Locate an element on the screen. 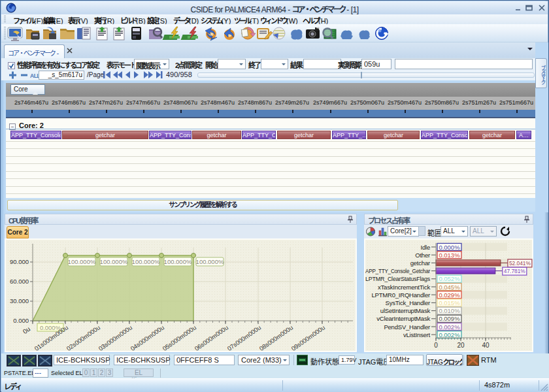  svg-text: 0 is located at coordinates (436, 345).